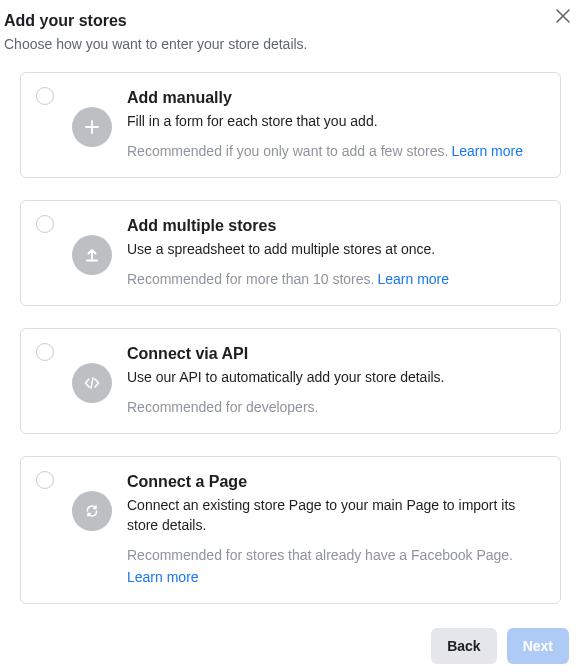  Describe the element at coordinates (92, 511) in the screenshot. I see `sync-icon` at that location.